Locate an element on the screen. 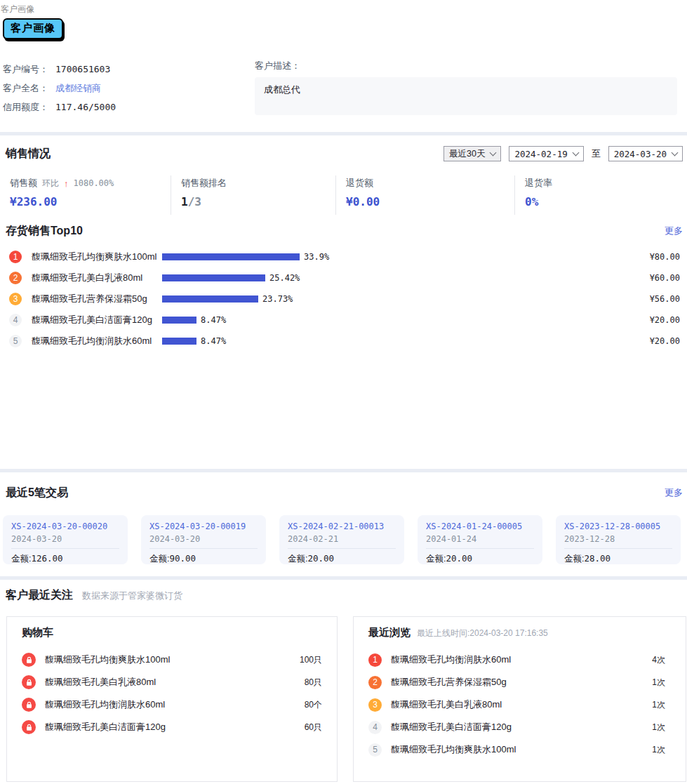 This screenshot has width=687, height=784. tab-customer-portrait: 客户画像 is located at coordinates (33, 29).